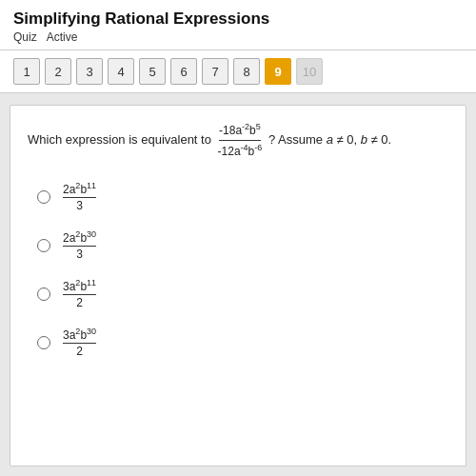 The height and width of the screenshot is (476, 476). What do you see at coordinates (80, 246) in the screenshot?
I see `option-2-content: 2a2b30 3` at bounding box center [80, 246].